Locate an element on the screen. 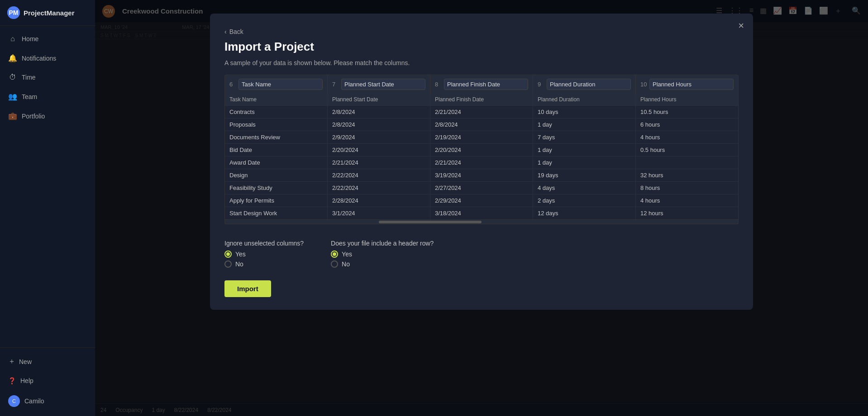 The image size is (868, 416). table-row: Start Design Work 3/1/2024 3/18/2024 12 … is located at coordinates (482, 213).